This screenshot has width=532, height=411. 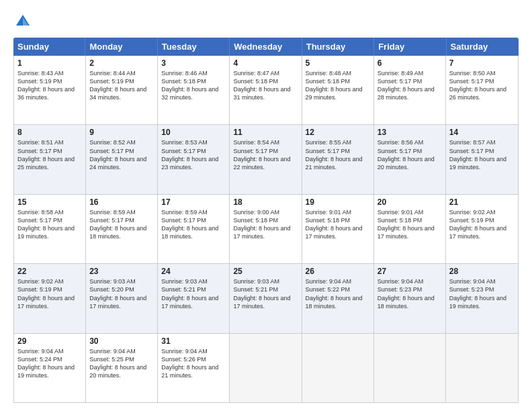 What do you see at coordinates (406, 85) in the screenshot?
I see `cell-info: Sunrise: 8:49 AMSunset: 5:17 PMDaylight:…` at bounding box center [406, 85].